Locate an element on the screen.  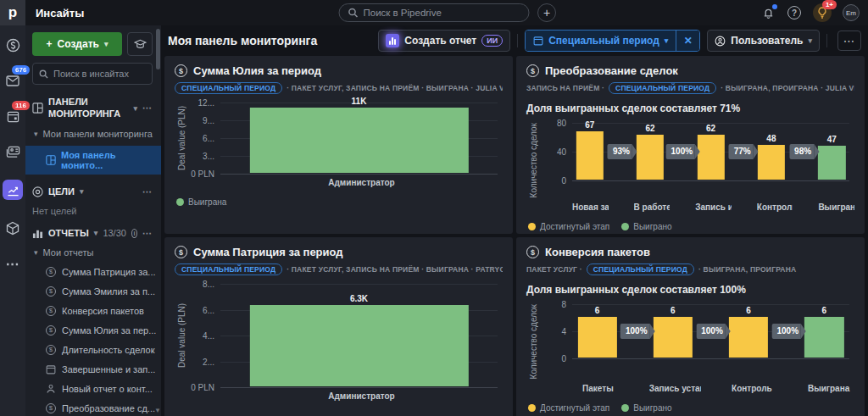
card-subtitle: Доля выигранных сделок составляет 71% is located at coordinates (690, 108).